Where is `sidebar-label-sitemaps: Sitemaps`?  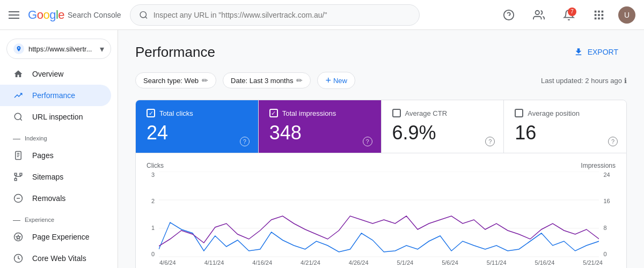 sidebar-label-sitemaps: Sitemaps is located at coordinates (48, 177).